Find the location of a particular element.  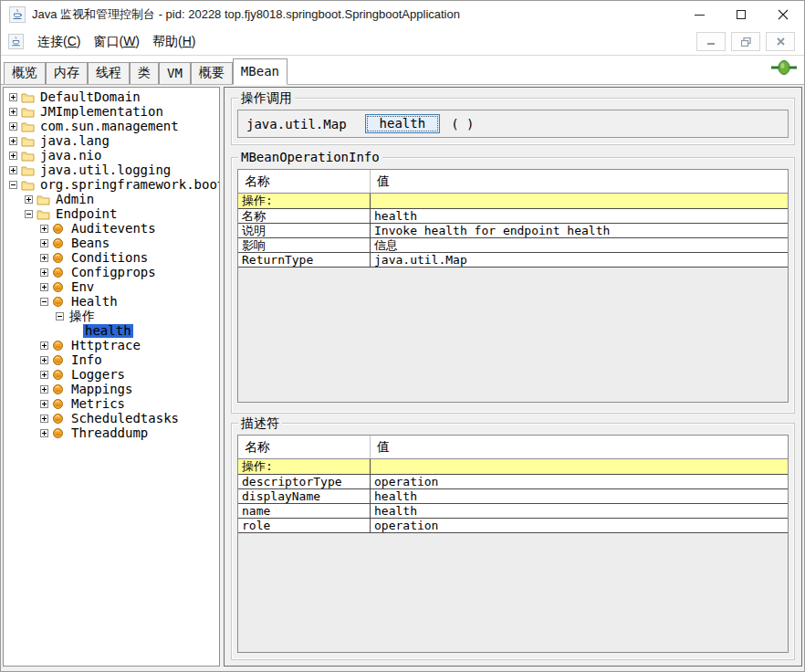

tree-node-Configprops: Configprops is located at coordinates (111, 272).